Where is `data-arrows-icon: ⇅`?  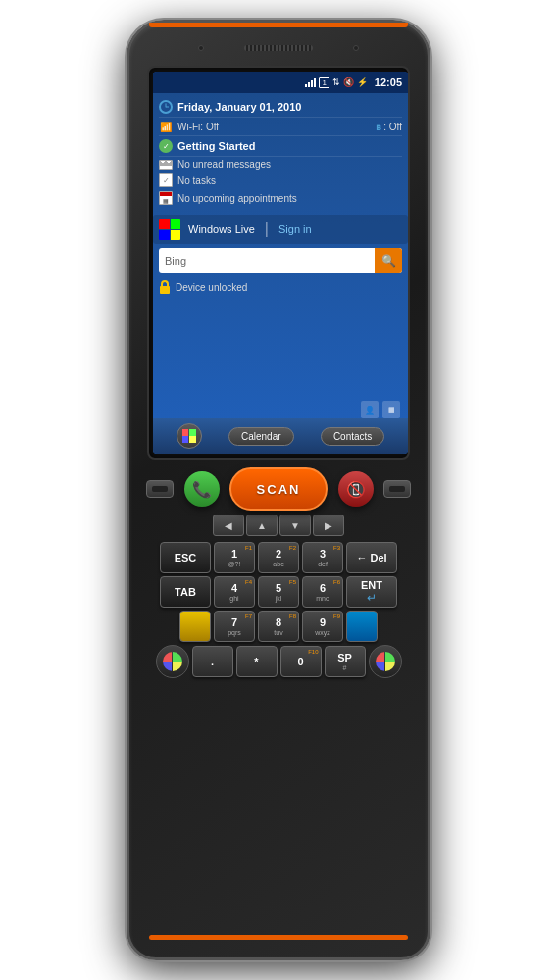
data-arrows-icon: ⇅ is located at coordinates (336, 82).